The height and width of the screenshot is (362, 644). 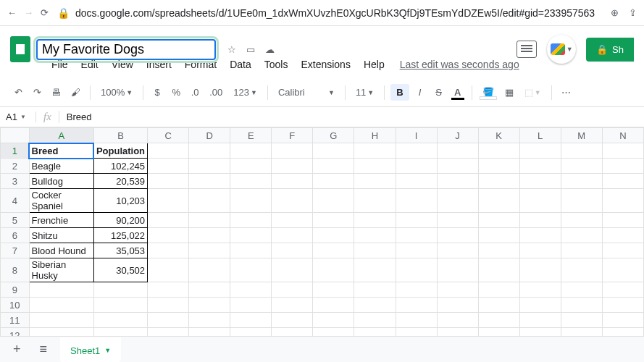 What do you see at coordinates (61, 251) in the screenshot?
I see `cell: Blood Hound` at bounding box center [61, 251].